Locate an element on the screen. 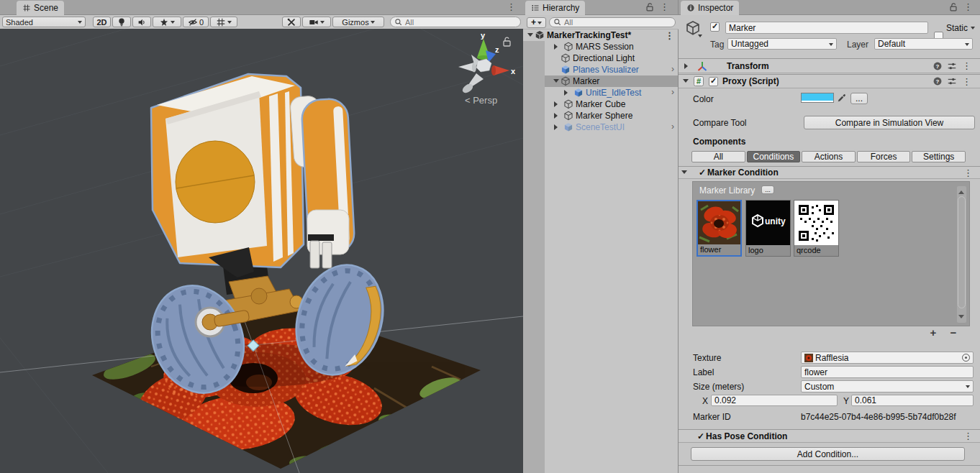 The height and width of the screenshot is (473, 980). library-remove-button: − is located at coordinates (953, 334).